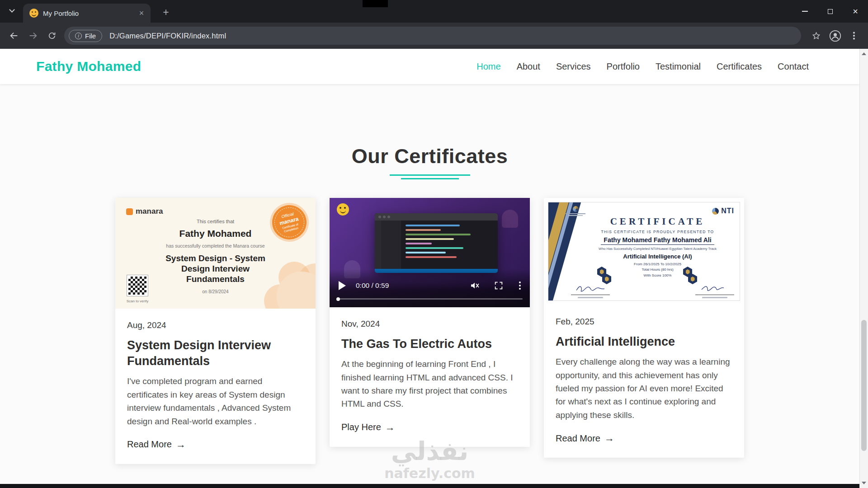  Describe the element at coordinates (434, 11) in the screenshot. I see `browser-tabstrip: My Portfolio × + ×` at that location.